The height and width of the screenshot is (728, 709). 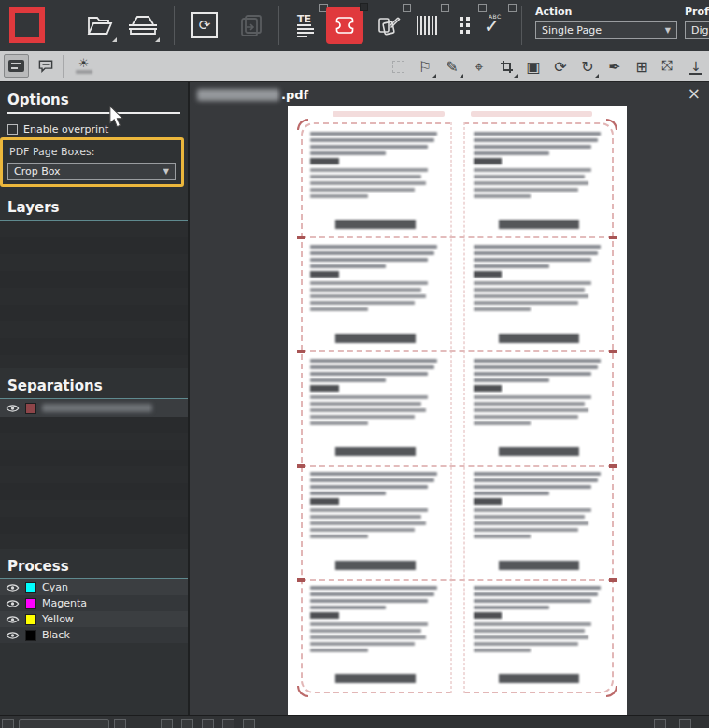 I want to click on process-ink-row: Magenta, so click(x=93, y=604).